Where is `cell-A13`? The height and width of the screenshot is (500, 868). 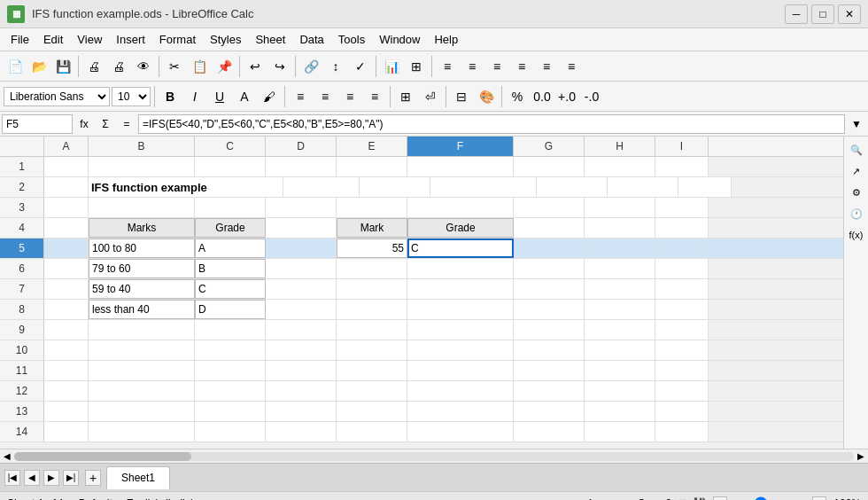 cell-A13 is located at coordinates (66, 411).